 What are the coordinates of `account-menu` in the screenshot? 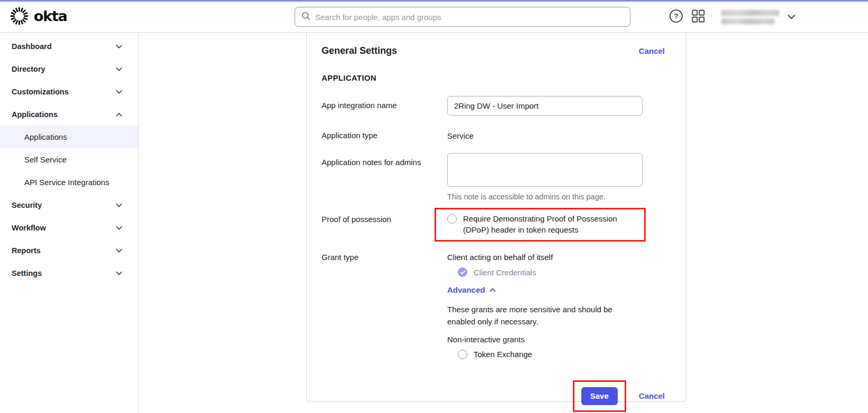 It's located at (758, 17).